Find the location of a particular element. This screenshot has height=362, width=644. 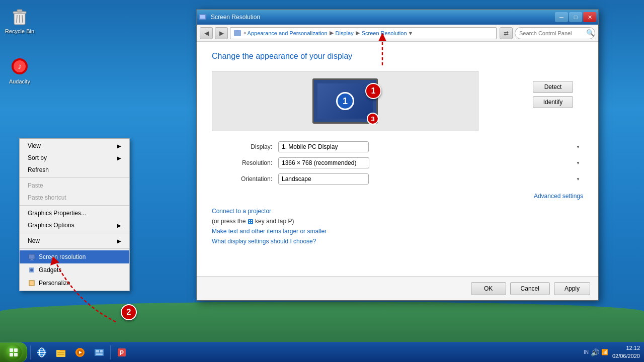

identify-button: Identify is located at coordinates (553, 102).